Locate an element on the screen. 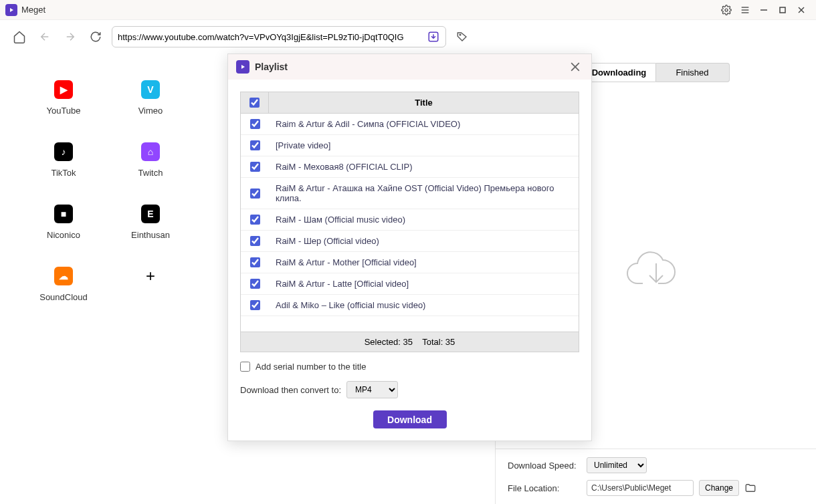 This screenshot has height=504, width=816. site-label: TikTok is located at coordinates (63, 172).